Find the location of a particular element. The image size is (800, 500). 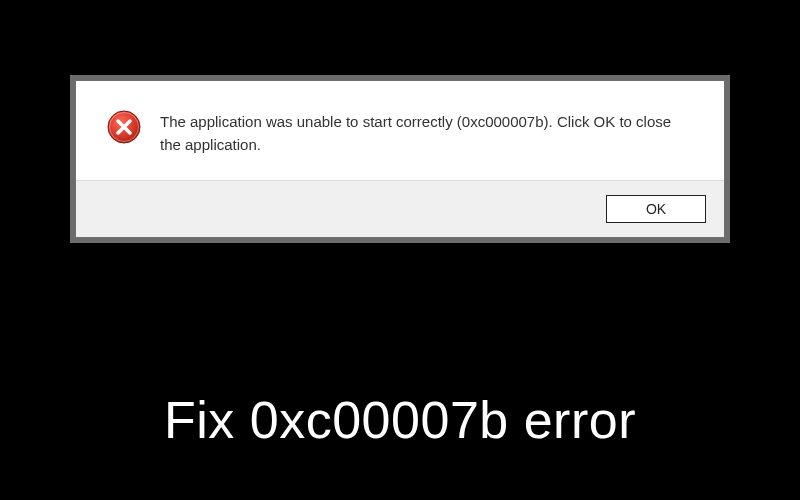

error-icon is located at coordinates (124, 129).